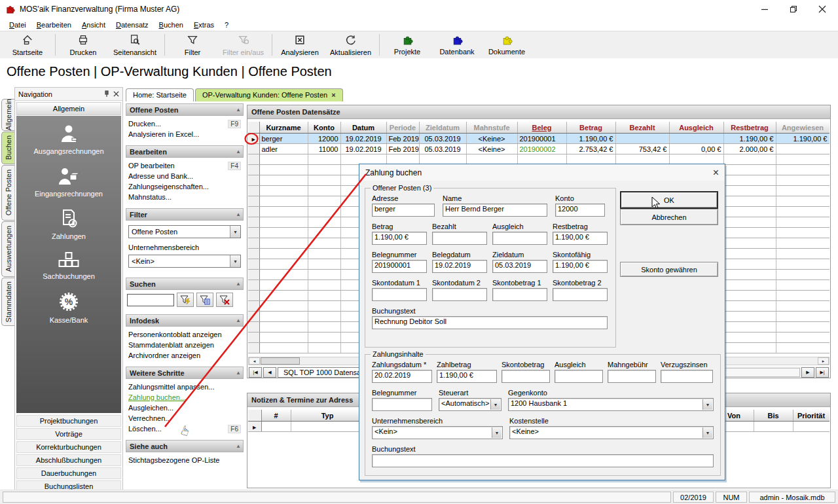  I want to click on zahlbetrag-field: 1.190,00 €, so click(467, 376).